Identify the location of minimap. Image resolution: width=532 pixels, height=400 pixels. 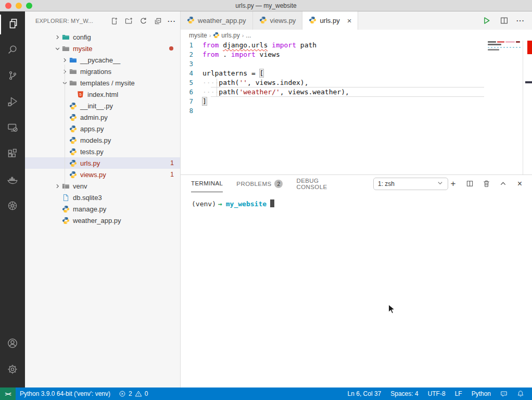
(504, 69).